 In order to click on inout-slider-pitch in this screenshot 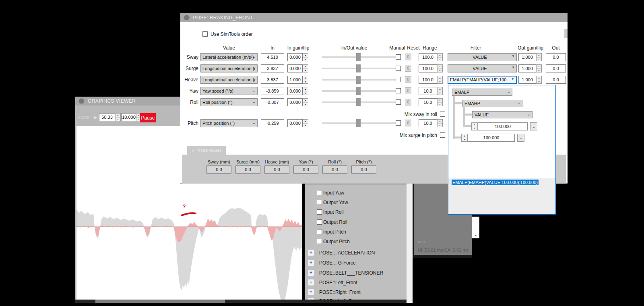, I will do `click(359, 123)`.